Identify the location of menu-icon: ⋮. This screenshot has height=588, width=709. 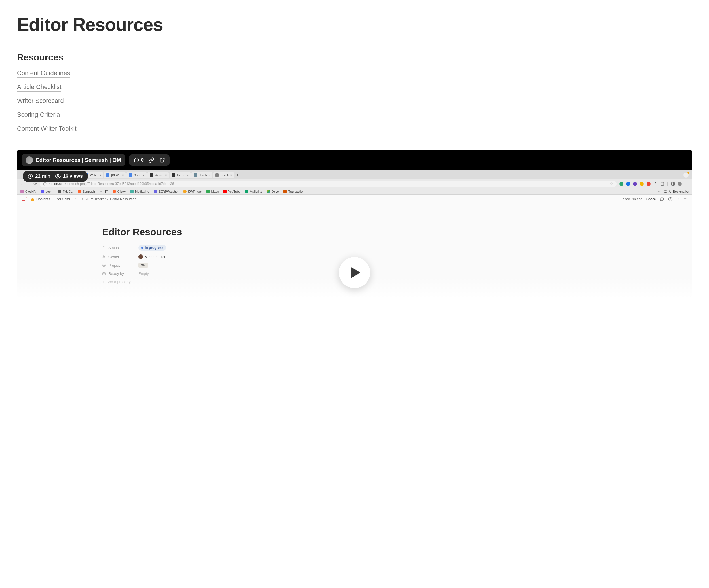
(687, 184).